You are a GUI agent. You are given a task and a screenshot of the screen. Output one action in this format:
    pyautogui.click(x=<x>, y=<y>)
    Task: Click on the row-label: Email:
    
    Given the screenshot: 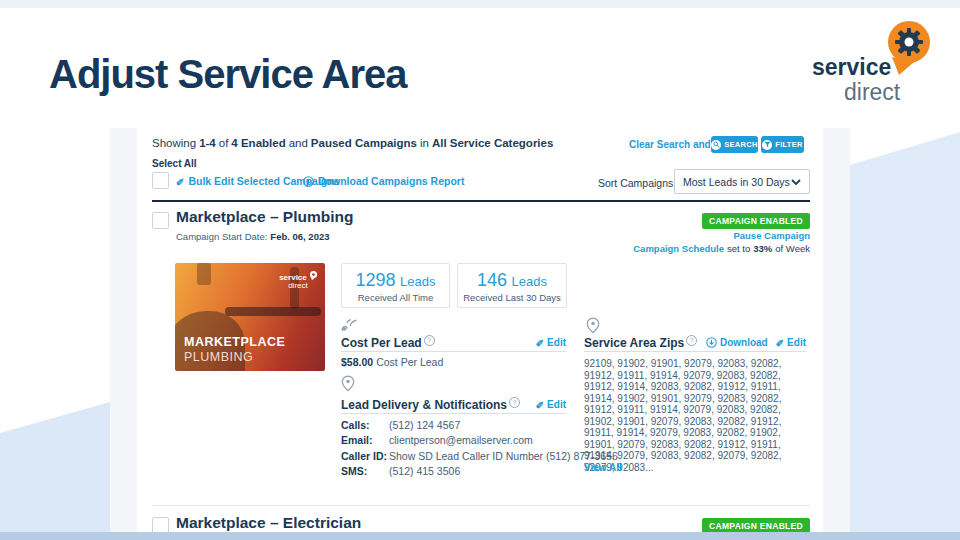 What is the action you would take?
    pyautogui.click(x=365, y=442)
    